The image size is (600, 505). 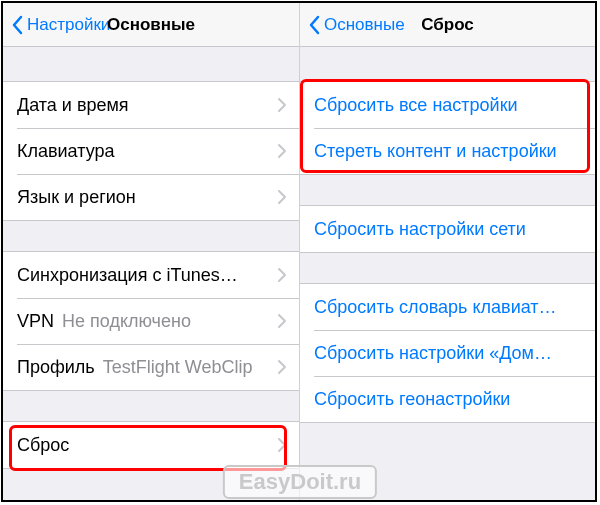 I want to click on row-label: Профиль, so click(x=56, y=368).